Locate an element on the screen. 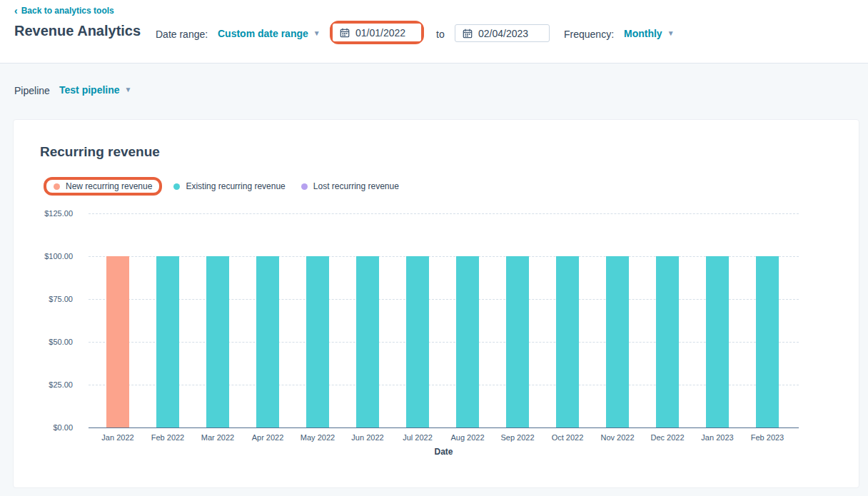 The height and width of the screenshot is (496, 868). start-date-value: 01/01/2022 is located at coordinates (380, 33).